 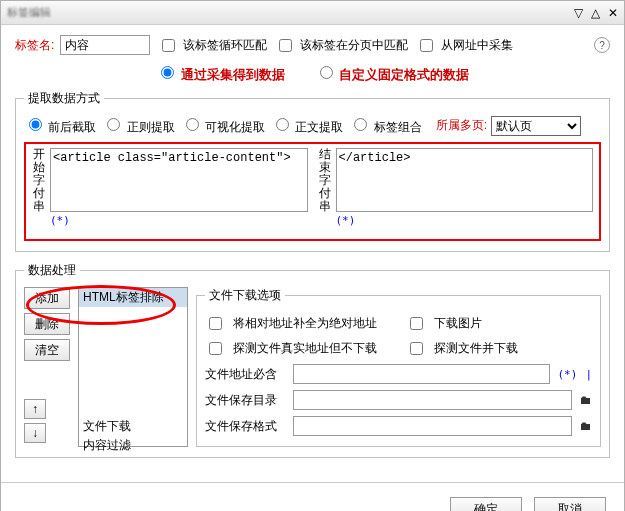 I want to click on must-bar-link: |, so click(x=588, y=374).